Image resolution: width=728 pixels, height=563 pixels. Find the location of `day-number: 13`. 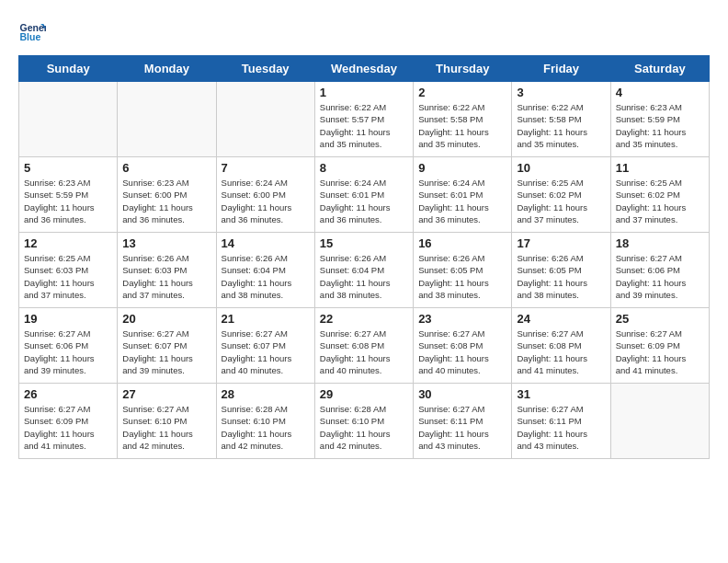

day-number: 13 is located at coordinates (166, 243).